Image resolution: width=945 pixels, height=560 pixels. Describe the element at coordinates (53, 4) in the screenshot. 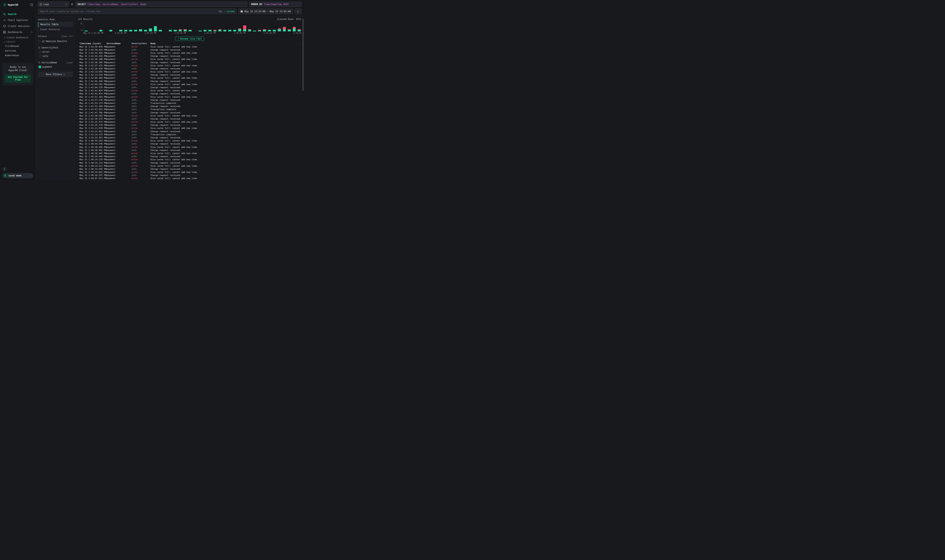

I see `source-select: Logs` at that location.